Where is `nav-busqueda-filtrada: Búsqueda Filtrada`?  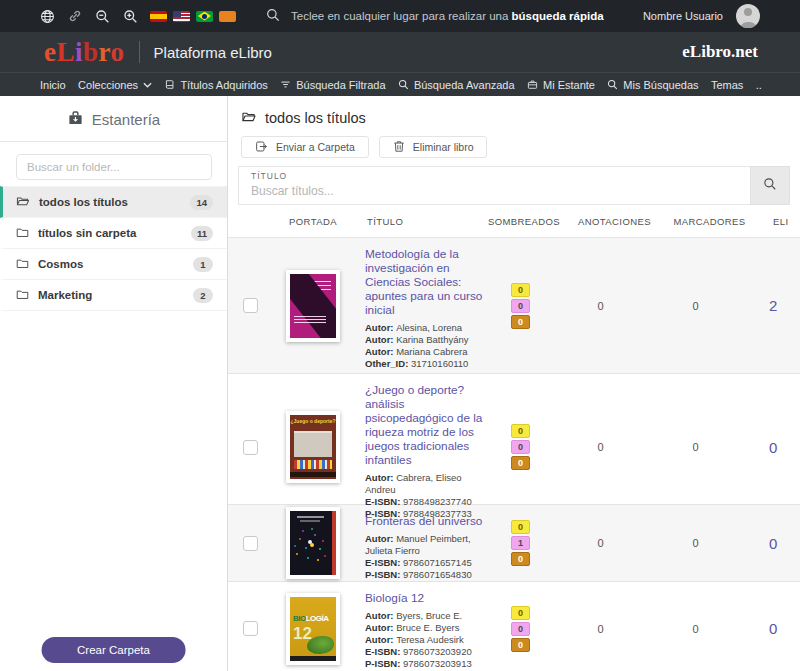 nav-busqueda-filtrada: Búsqueda Filtrada is located at coordinates (332, 85).